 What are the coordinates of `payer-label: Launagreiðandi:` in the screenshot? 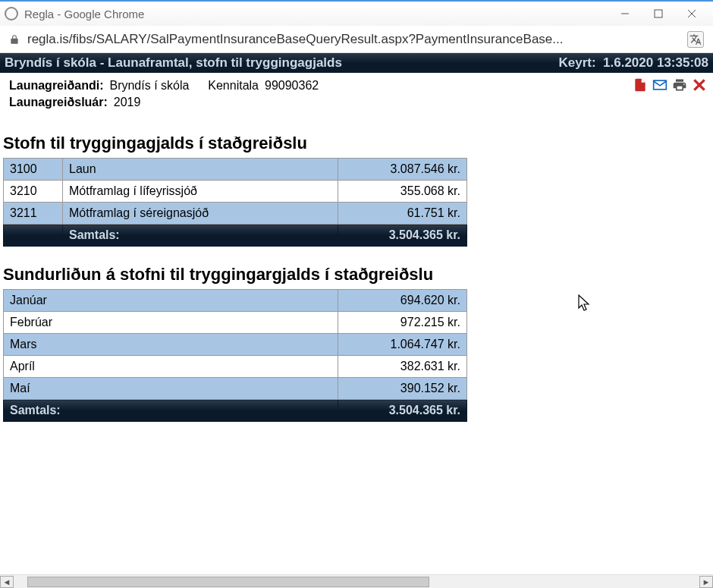 It's located at (56, 86).